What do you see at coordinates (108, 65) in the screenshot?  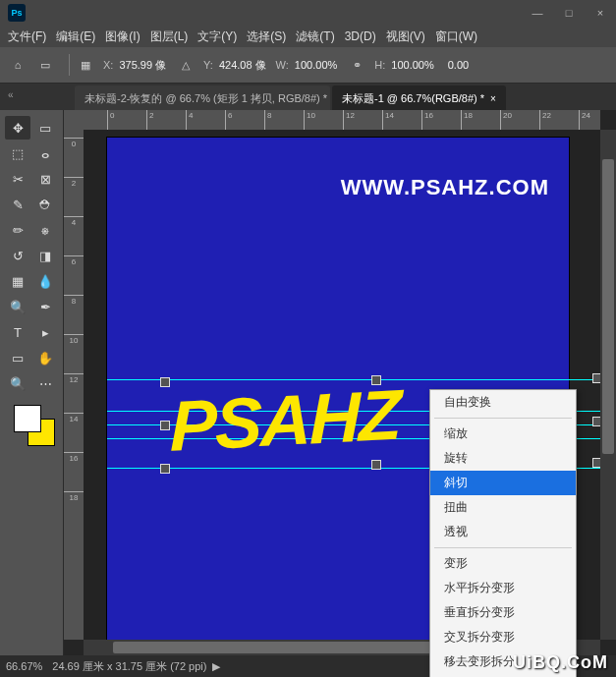 I see `x-label: X:` at bounding box center [108, 65].